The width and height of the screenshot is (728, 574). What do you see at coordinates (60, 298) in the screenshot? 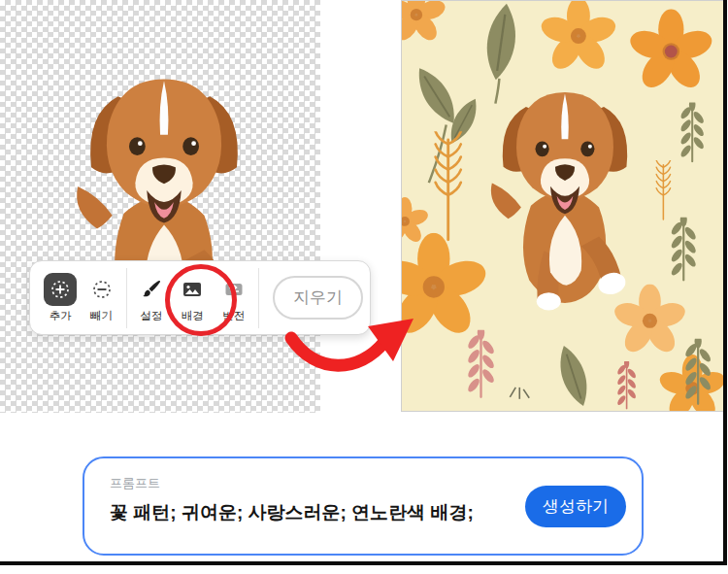
I see `tool-add: 추가` at bounding box center [60, 298].